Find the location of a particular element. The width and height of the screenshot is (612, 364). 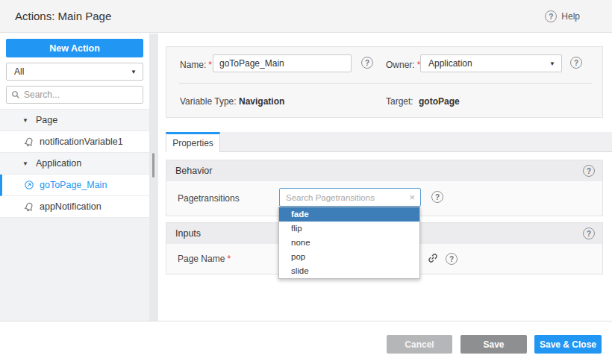

inputs-help-icon: ? is located at coordinates (589, 233).